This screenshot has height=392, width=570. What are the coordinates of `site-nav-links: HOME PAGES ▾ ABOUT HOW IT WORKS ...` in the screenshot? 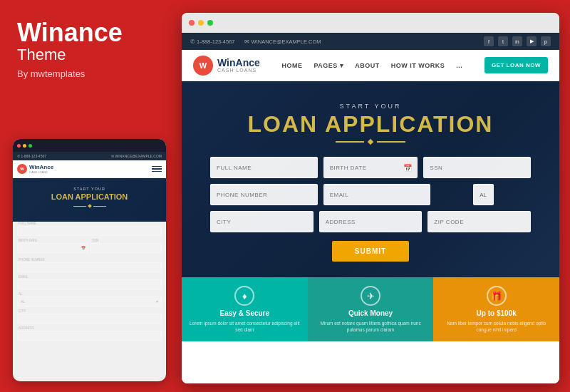 It's located at (372, 66).